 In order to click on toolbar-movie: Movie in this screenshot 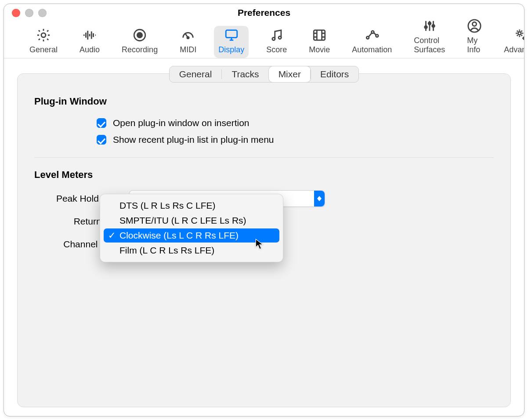, I will do `click(319, 42)`.